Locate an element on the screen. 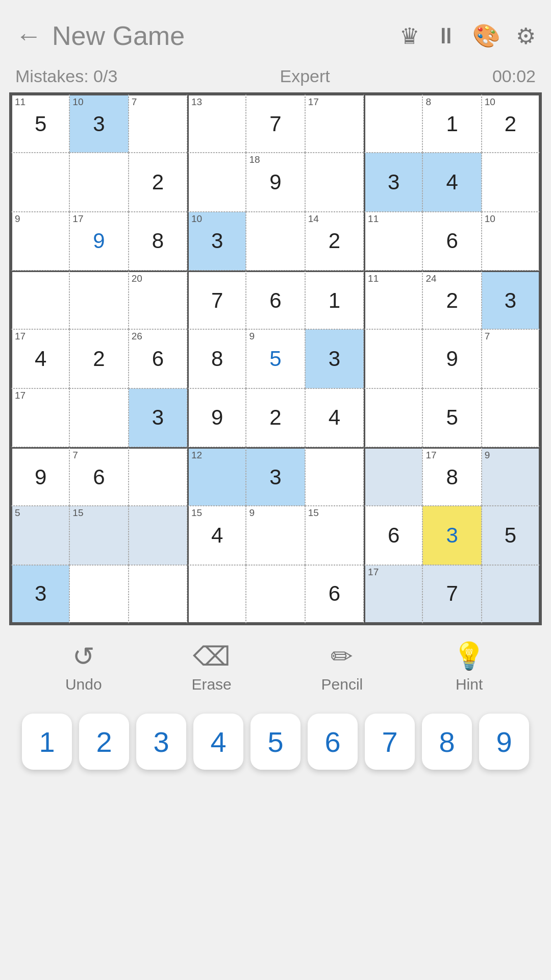 The height and width of the screenshot is (980, 551). cell-r1-c1 is located at coordinates (99, 182).